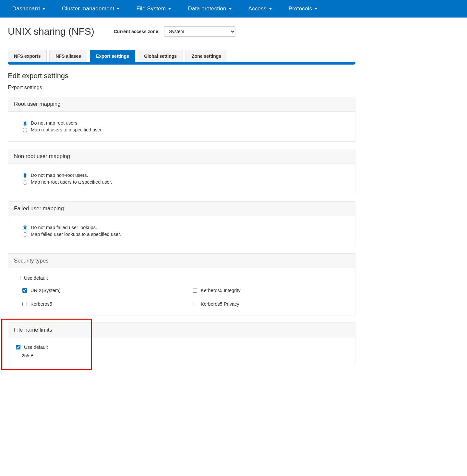 This screenshot has height=476, width=467. I want to click on nav-item-dashboard: Dashboard, so click(29, 9).